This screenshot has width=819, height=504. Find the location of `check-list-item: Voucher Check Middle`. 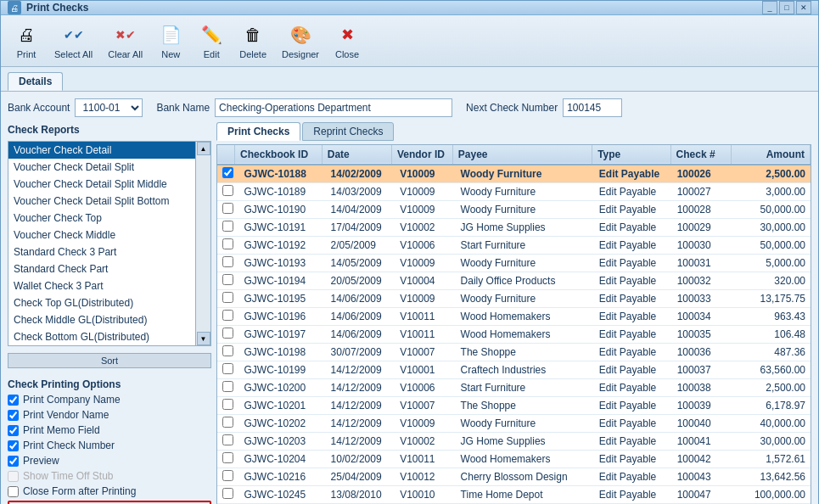

check-list-item: Voucher Check Middle is located at coordinates (102, 235).